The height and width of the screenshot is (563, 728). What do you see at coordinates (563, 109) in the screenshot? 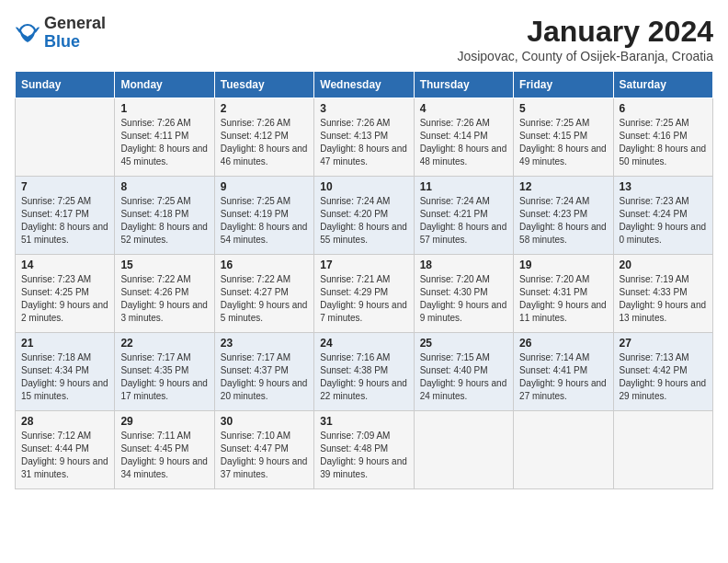
I see `day-number: 5` at bounding box center [563, 109].